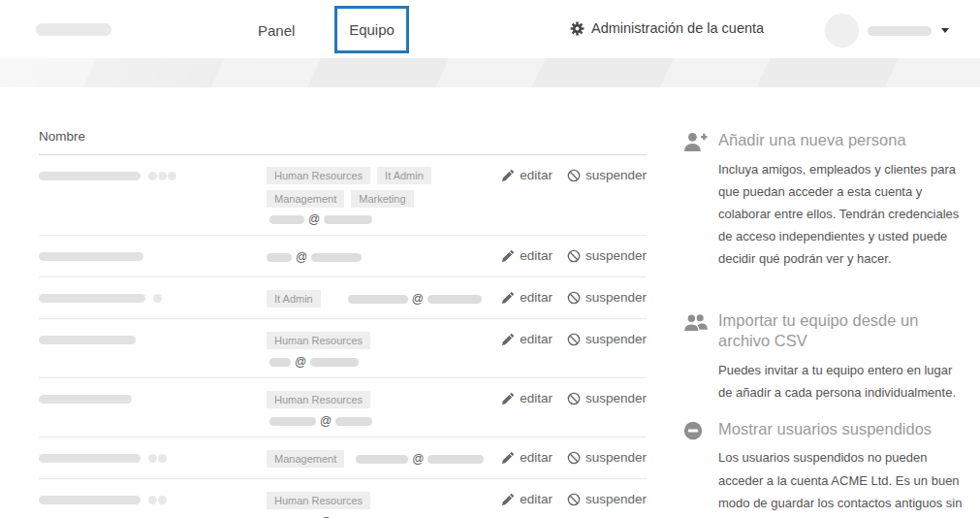 Image resolution: width=980 pixels, height=518 pixels. I want to click on user-plus-icon, so click(696, 144).